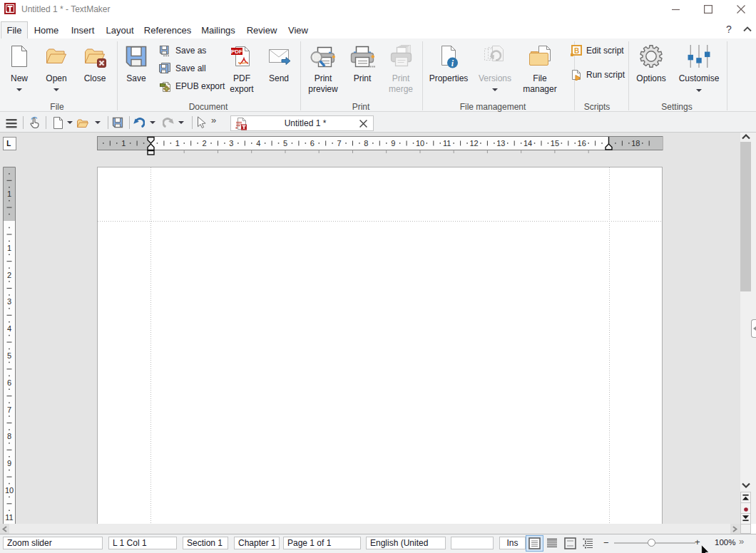  I want to click on svg-text: B, so click(576, 51).